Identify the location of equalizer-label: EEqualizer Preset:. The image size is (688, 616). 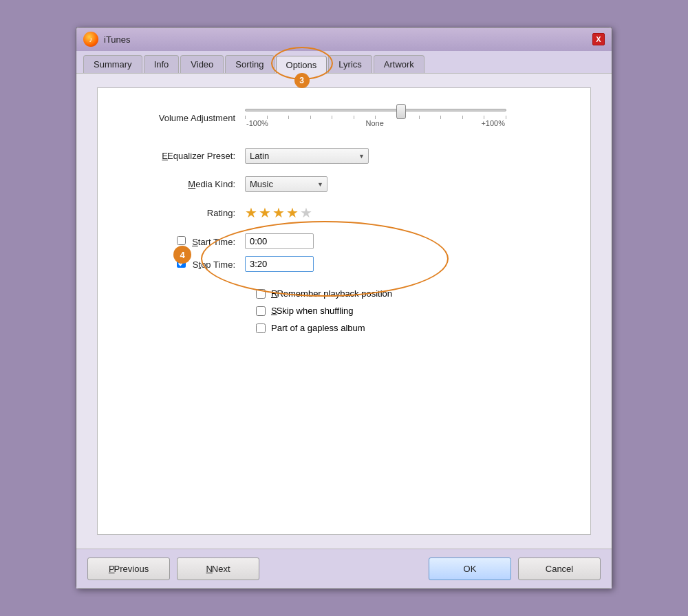
(177, 156).